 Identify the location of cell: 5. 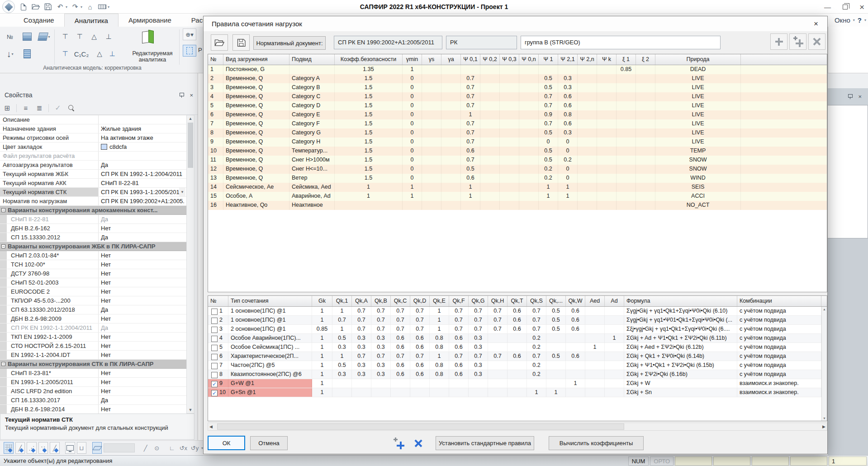
(218, 347).